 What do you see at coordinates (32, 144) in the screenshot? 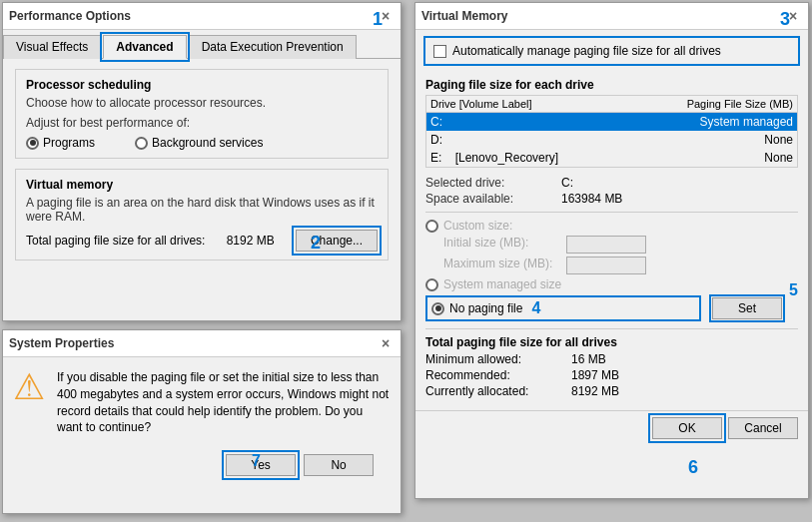
I see `radio-programs-circle` at bounding box center [32, 144].